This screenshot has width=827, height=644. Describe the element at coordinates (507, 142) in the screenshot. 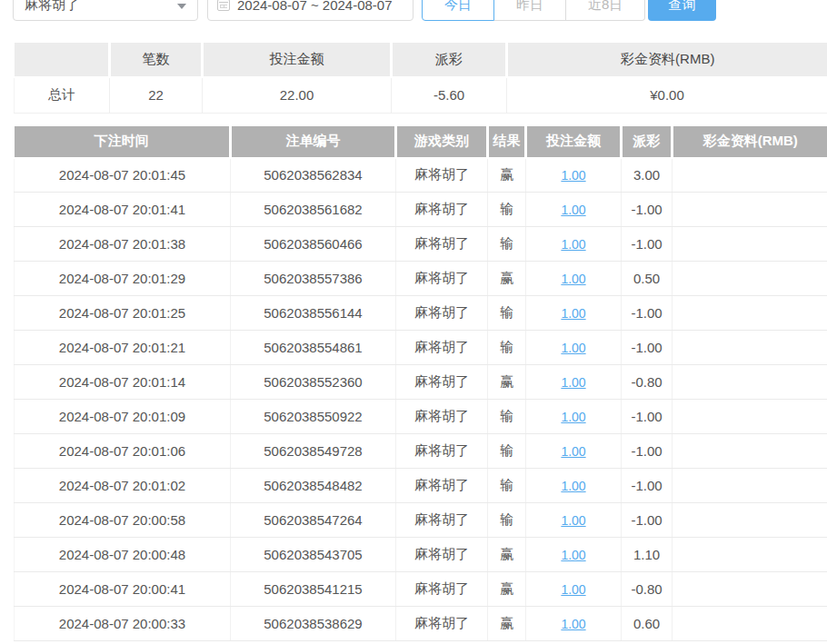

I see `records-header-result: 结果` at that location.